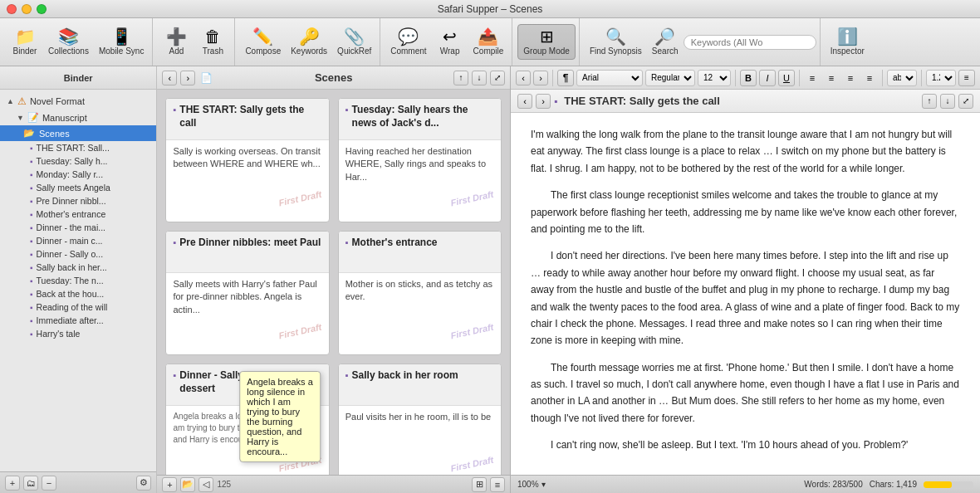 Image resolution: width=980 pixels, height=493 pixels. I want to click on scene-card-1: ▪ THE START: Sally gets the call Sally i…, so click(247, 160).